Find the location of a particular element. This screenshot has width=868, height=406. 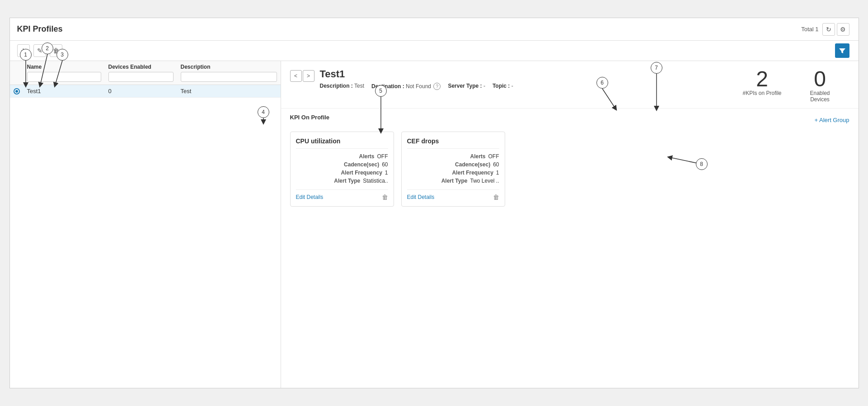

kpi-cef-alert-freq-row: Alert Frequency 1 is located at coordinates (453, 173).